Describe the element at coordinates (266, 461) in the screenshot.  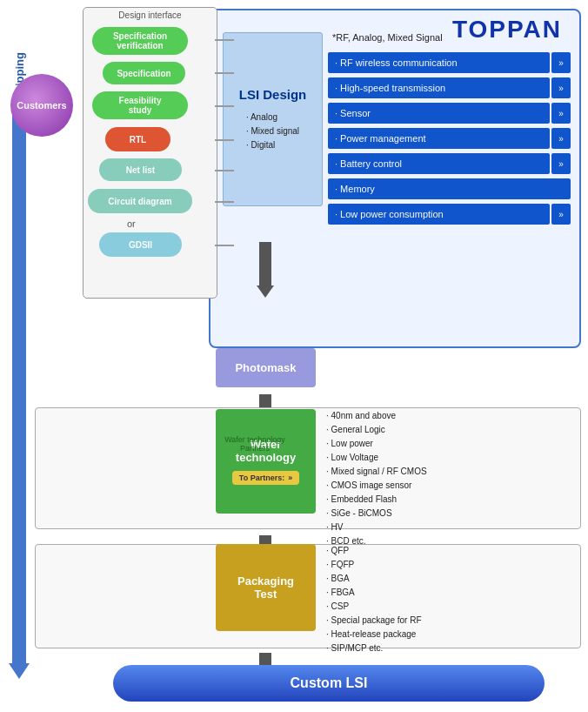
I see `wafer-box: Wafertechnology To Partners: »` at that location.